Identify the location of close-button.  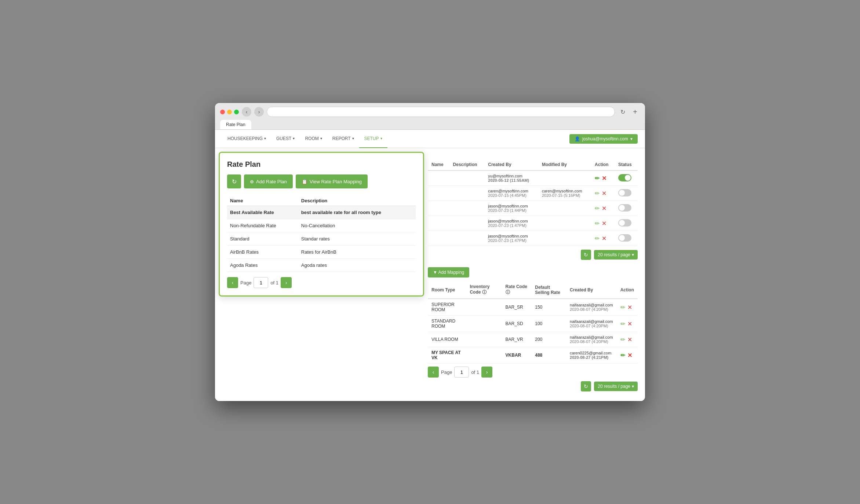
(222, 112).